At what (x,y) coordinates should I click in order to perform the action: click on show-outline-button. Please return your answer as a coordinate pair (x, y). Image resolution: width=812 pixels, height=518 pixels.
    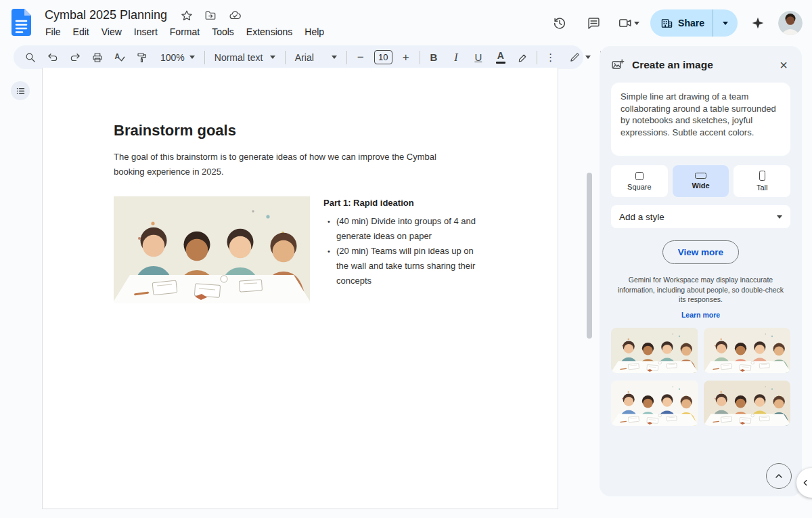
    Looking at the image, I should click on (20, 91).